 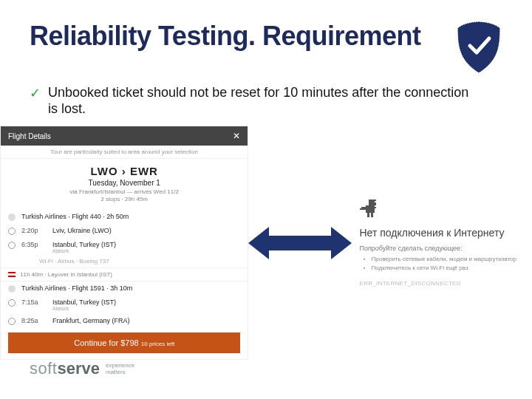 What do you see at coordinates (225, 36) in the screenshot?
I see `slide-title: Reliability Testing. Requirement` at bounding box center [225, 36].